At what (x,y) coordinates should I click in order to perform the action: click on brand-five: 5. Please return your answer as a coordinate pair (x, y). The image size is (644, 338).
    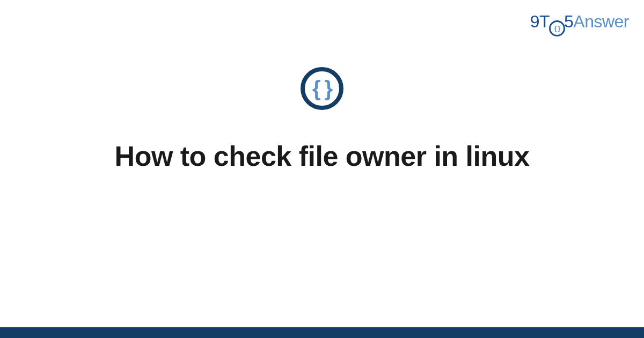
    Looking at the image, I should click on (569, 21).